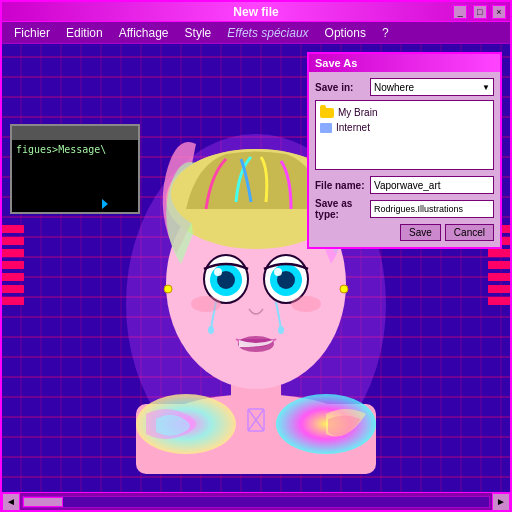  Describe the element at coordinates (358, 112) in the screenshot. I see `list-item-brain: My Brain` at that location.